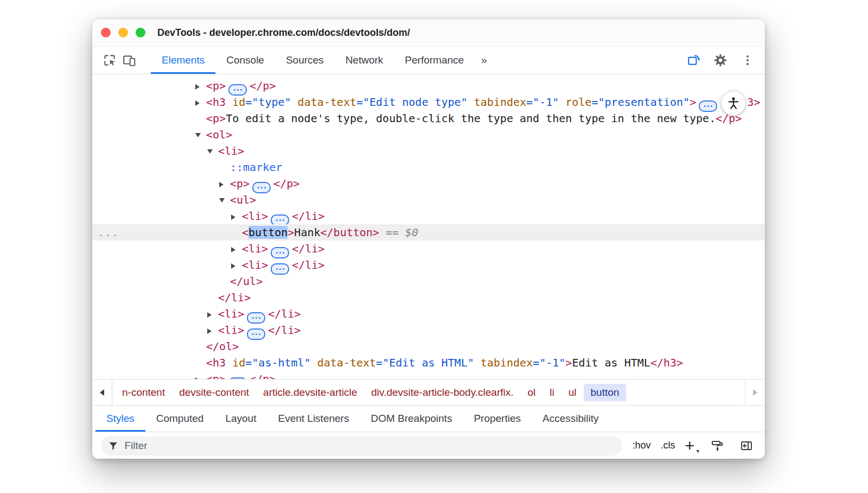  I want to click on toggle-sidebar-icon, so click(746, 446).